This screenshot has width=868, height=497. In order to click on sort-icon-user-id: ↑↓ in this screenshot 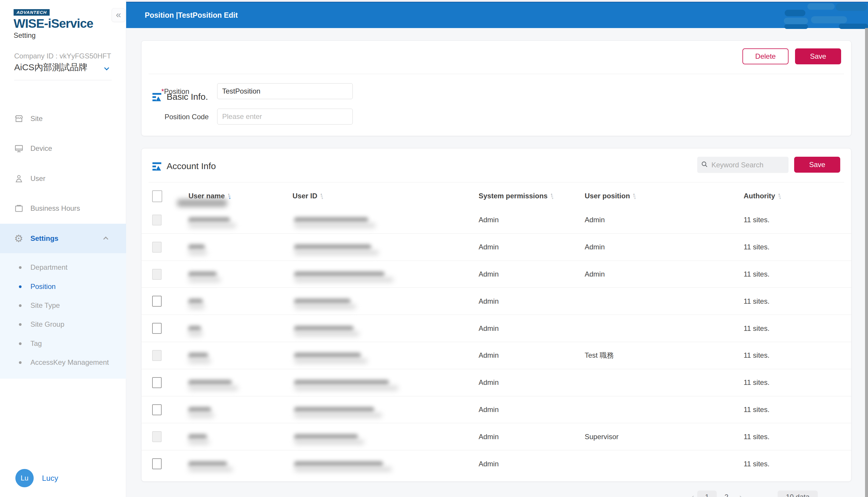, I will do `click(321, 196)`.